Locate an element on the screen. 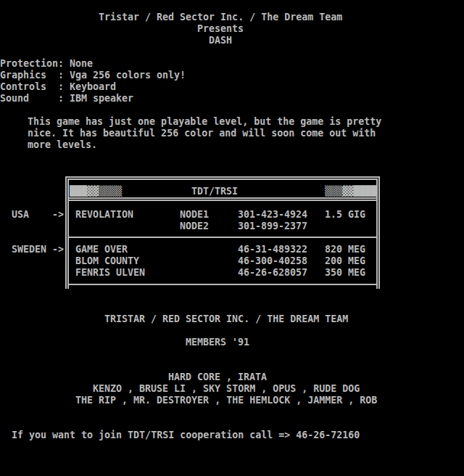 Image resolution: width=464 pixels, height=476 pixels. spec-label-graphics: Graphics is located at coordinates (23, 75).